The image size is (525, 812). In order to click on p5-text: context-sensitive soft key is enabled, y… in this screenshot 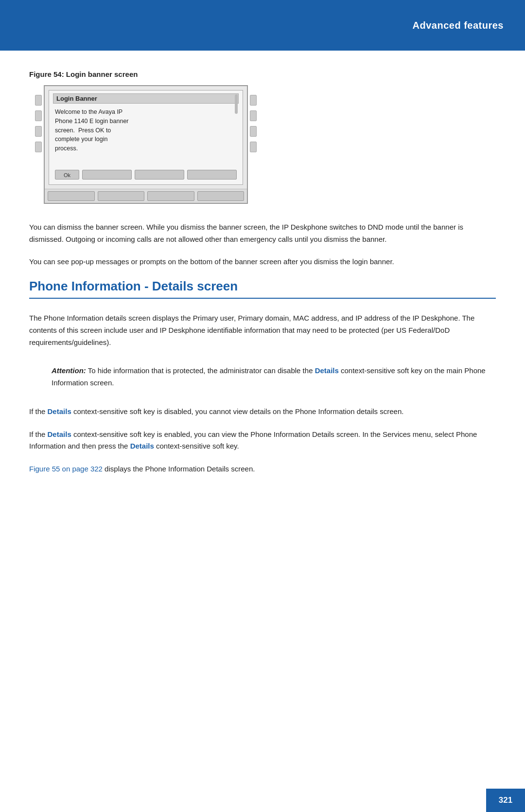, I will do `click(253, 440)`.